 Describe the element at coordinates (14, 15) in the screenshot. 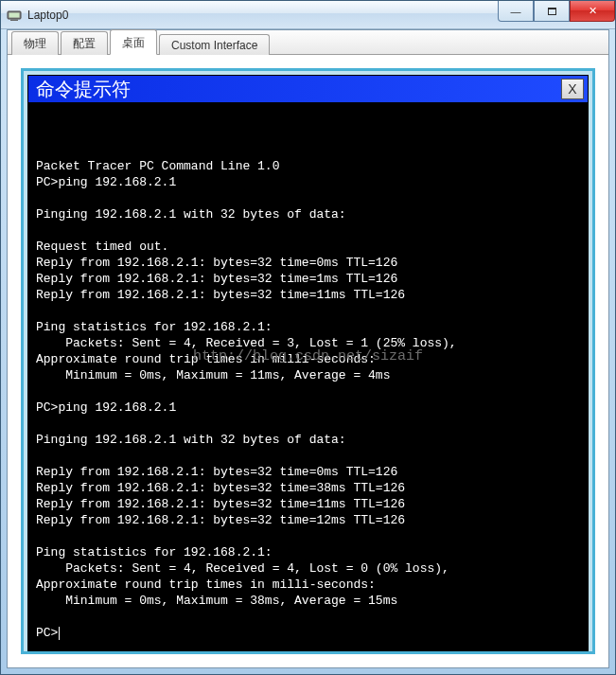

I see `app-icon` at that location.